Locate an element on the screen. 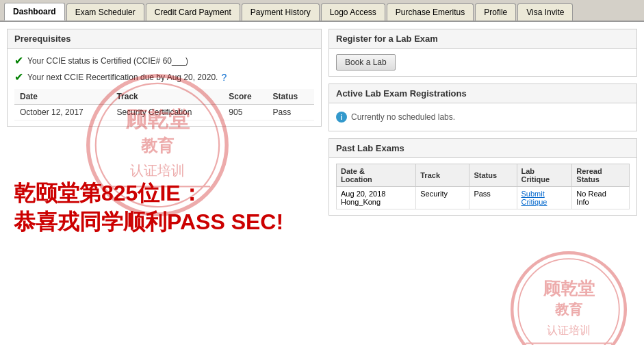 Image resolution: width=644 pixels, height=345 pixels. cell-score: 905 is located at coordinates (245, 112).